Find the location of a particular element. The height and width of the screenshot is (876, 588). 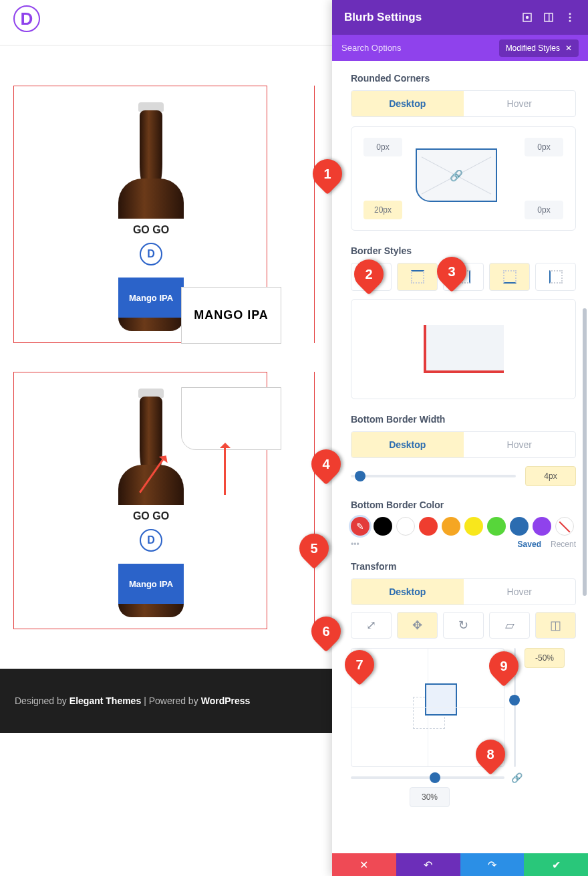

corner-top-right: 0px is located at coordinates (544, 147).